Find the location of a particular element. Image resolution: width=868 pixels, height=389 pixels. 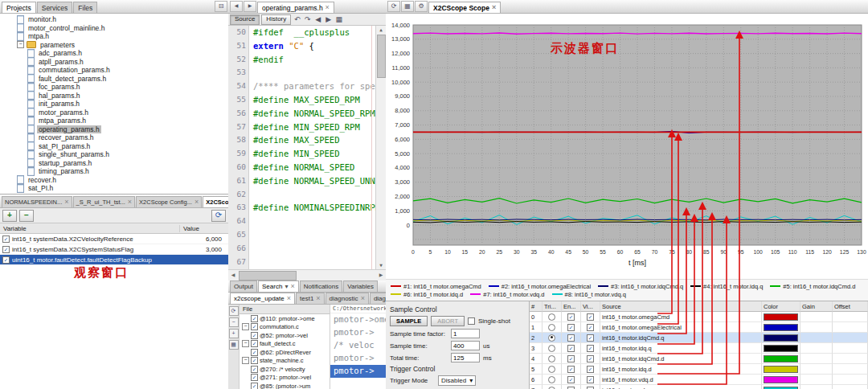

code-editor: 505152535455565758596061626364656667 #if… is located at coordinates (307, 148).